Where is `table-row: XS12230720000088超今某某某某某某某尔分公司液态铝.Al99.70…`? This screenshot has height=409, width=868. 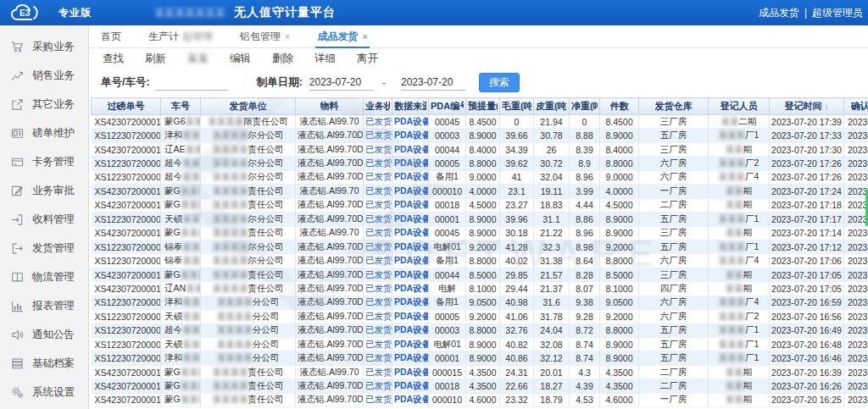
table-row: XS12230720000088超今某某某某某某某尔分公司液态铝.Al99.70… is located at coordinates (480, 163).